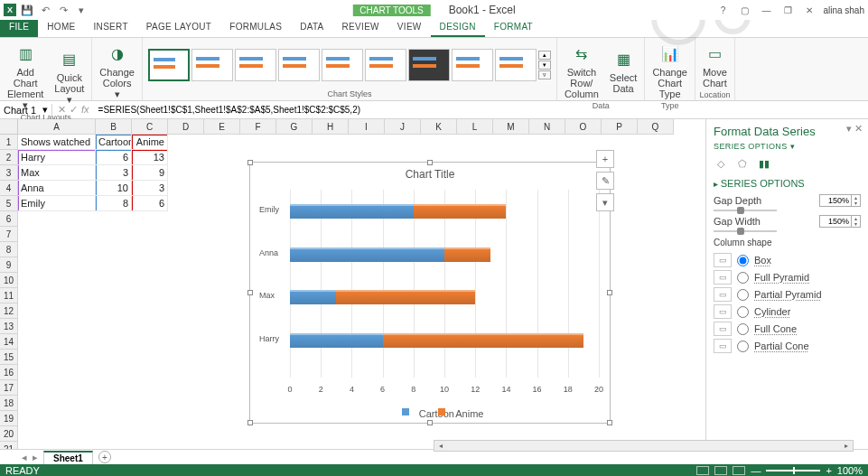  Describe the element at coordinates (361, 29) in the screenshot. I see `tab-review: REVIEW` at that location.